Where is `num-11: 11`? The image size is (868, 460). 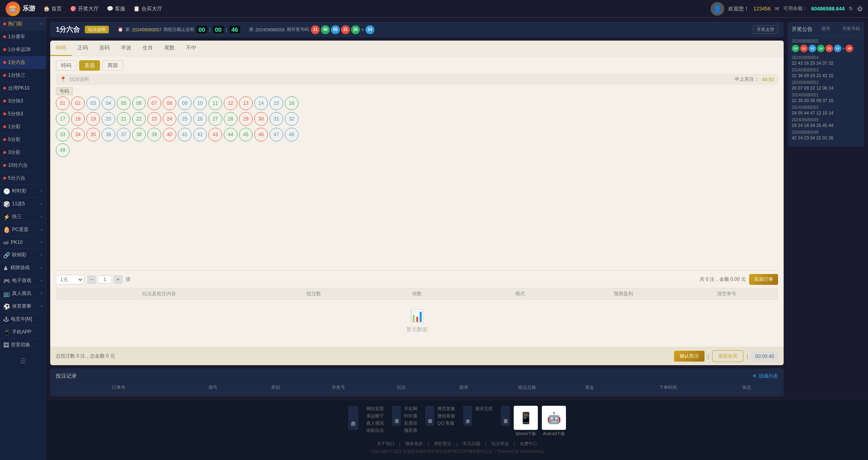 num-11: 11 is located at coordinates (215, 103).